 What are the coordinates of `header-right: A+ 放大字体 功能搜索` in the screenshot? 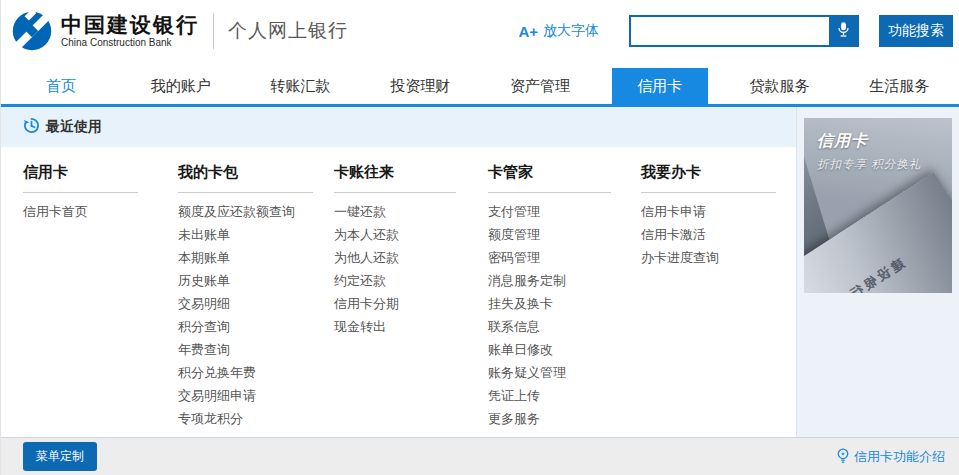 It's located at (736, 31).